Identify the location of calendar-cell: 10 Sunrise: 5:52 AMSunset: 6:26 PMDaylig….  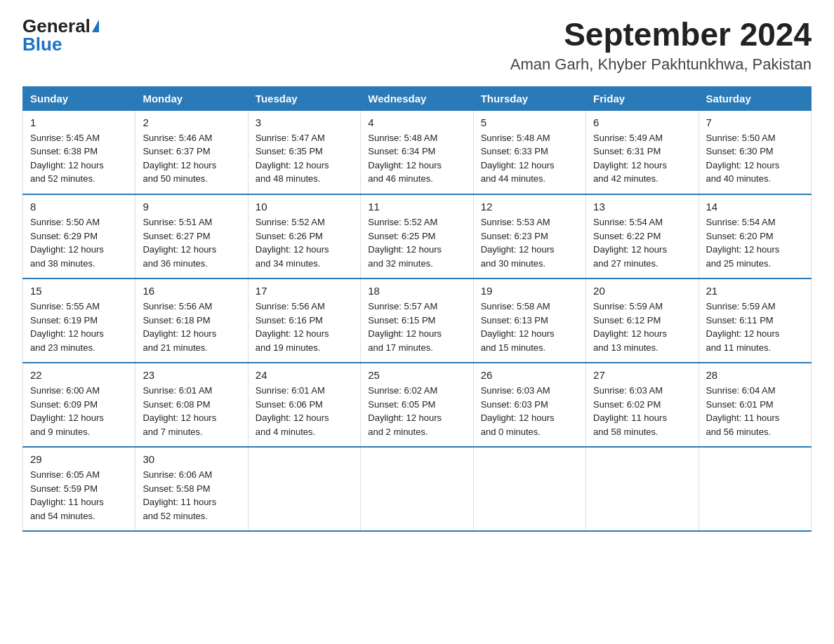
(304, 236).